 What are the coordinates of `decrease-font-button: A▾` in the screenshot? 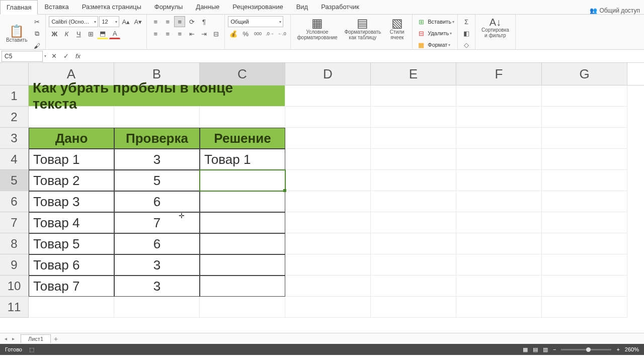 It's located at (138, 22).